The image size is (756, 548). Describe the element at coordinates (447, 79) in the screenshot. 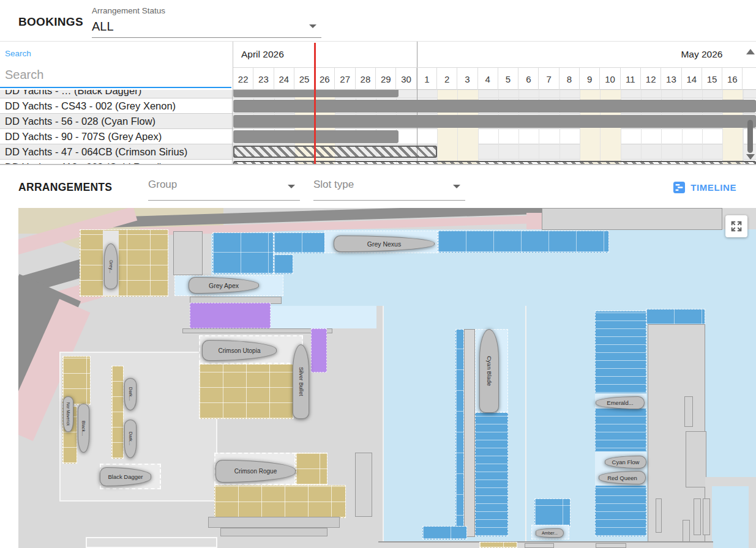

I see `day-cell-2: 2` at that location.